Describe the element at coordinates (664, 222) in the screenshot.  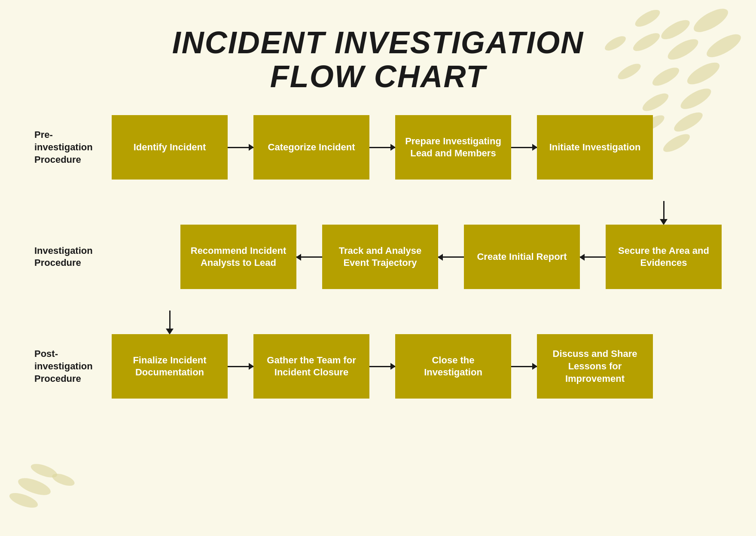
I see `v-arrowhead-right` at that location.